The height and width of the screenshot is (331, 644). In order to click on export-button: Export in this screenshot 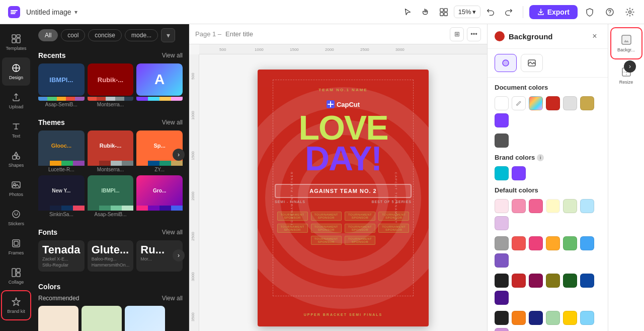, I will do `click(553, 12)`.